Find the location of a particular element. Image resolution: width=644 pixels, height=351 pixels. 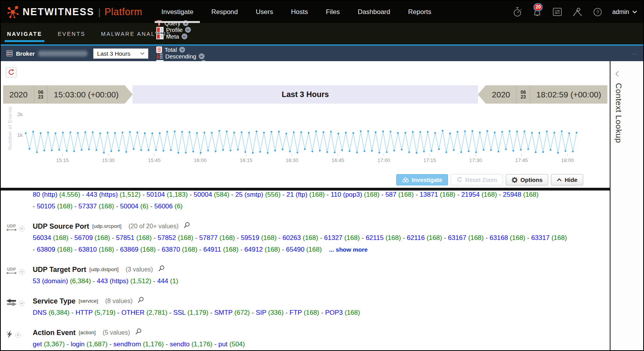

reload-button is located at coordinates (11, 72).